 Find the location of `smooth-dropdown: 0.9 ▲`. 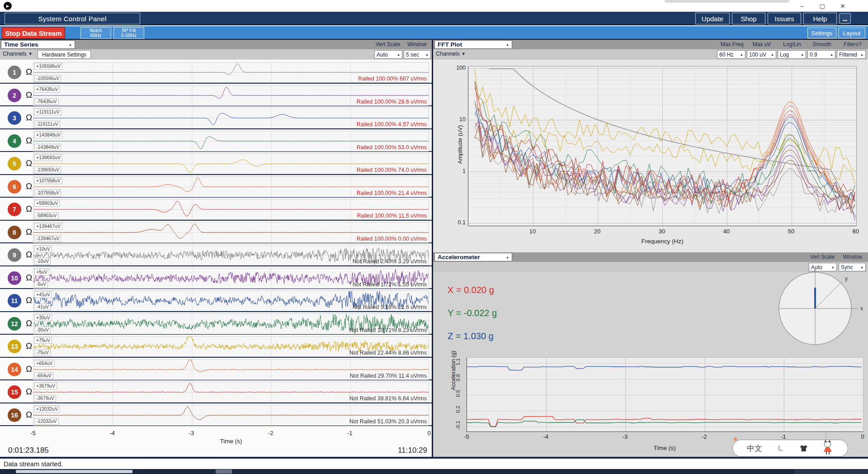

smooth-dropdown: 0.9 ▲ is located at coordinates (821, 54).